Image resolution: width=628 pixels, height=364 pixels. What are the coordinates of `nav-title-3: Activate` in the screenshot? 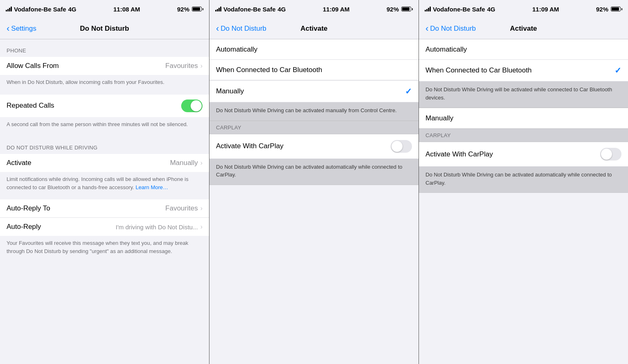 It's located at (523, 29).